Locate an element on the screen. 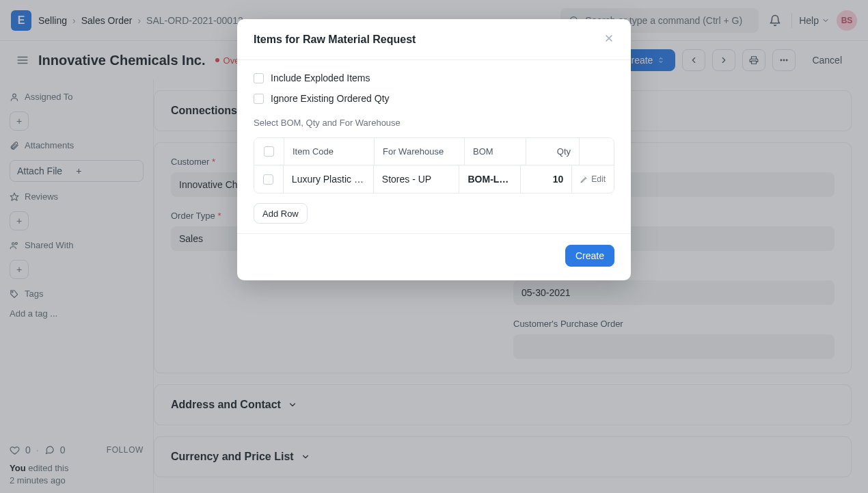  ignore-existing-qty-checkbox: Ignore Existing Ordered Qty is located at coordinates (434, 98).